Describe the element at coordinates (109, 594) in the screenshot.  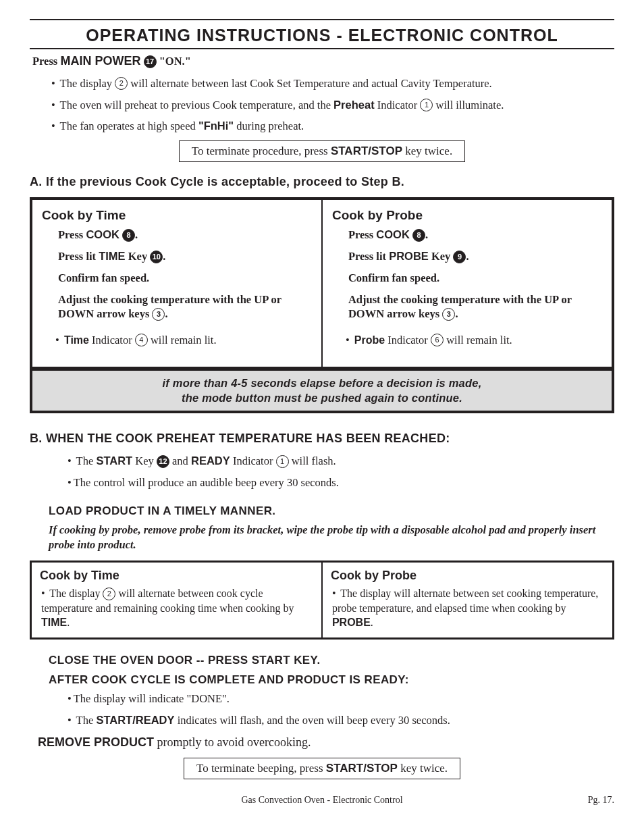
I see `ref-2b: 2` at that location.